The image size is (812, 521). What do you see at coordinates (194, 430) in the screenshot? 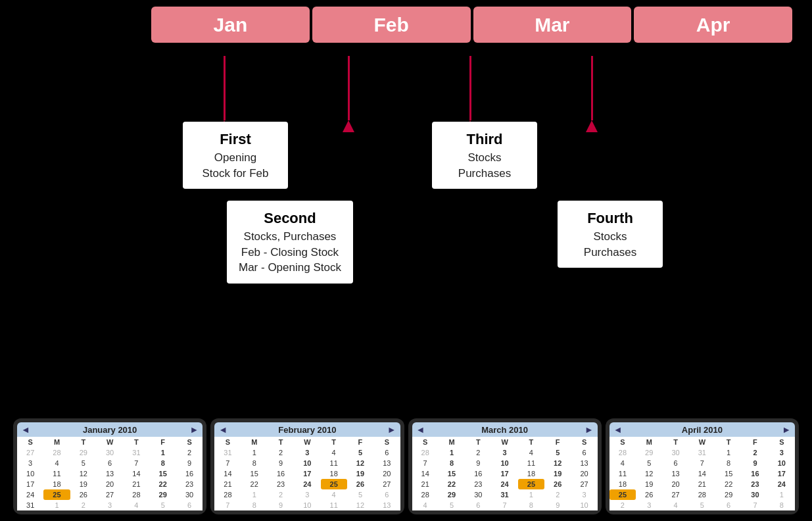
I see `cal-next-jan2010: ►` at bounding box center [194, 430].